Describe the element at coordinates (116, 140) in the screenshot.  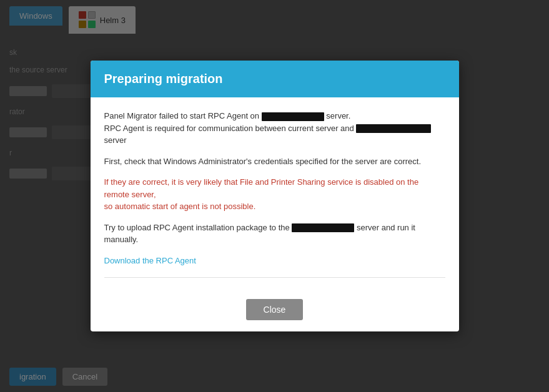
I see `modal-line2-suffix: server` at that location.